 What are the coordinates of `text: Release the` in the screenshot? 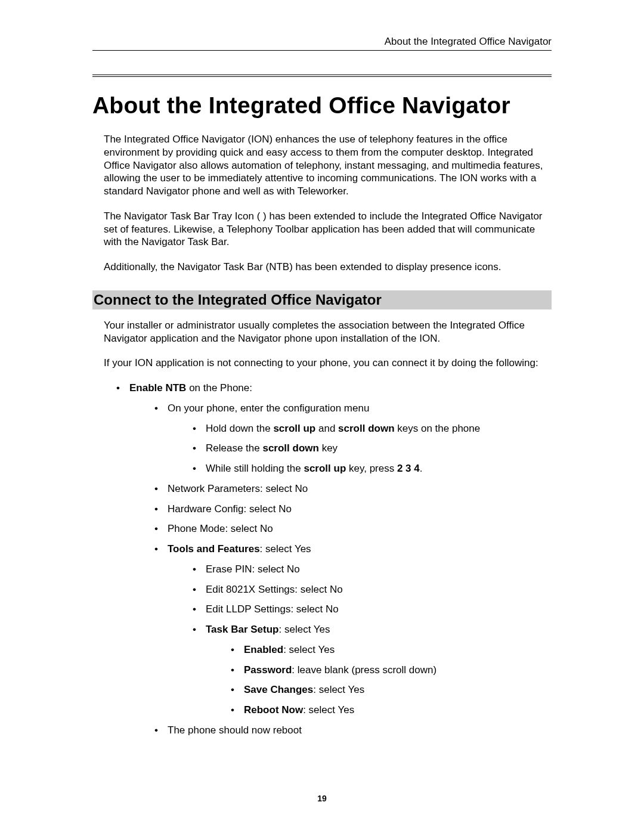 It's located at (234, 448).